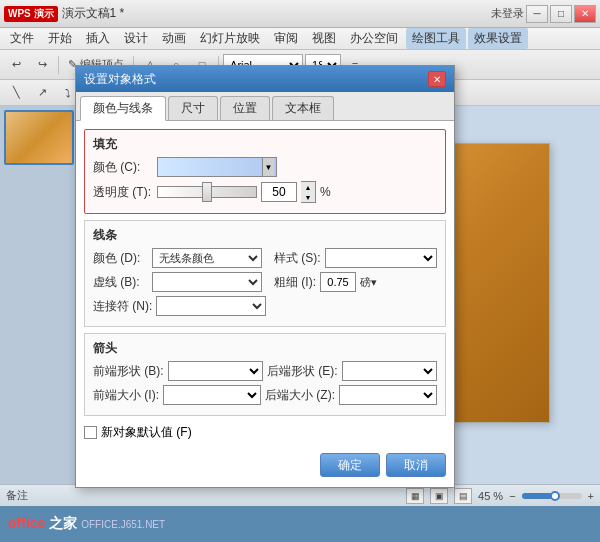 This screenshot has height=542, width=600. Describe the element at coordinates (279, 192) in the screenshot. I see `transparency-input: 50` at that location.